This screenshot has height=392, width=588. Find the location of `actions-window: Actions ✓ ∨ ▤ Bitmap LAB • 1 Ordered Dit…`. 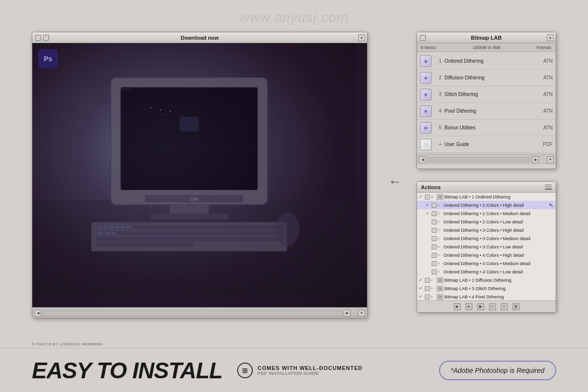

actions-window: Actions ✓ ∨ ▤ Bitmap LAB • 1 Ordered Dit… is located at coordinates (486, 247).